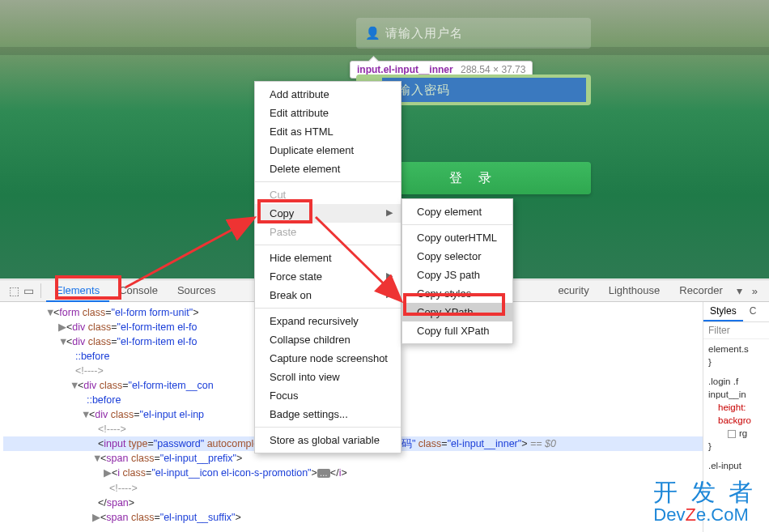  What do you see at coordinates (737, 407) in the screenshot?
I see `styles-rules: element.s } .login .f input__in height: …` at bounding box center [737, 407].